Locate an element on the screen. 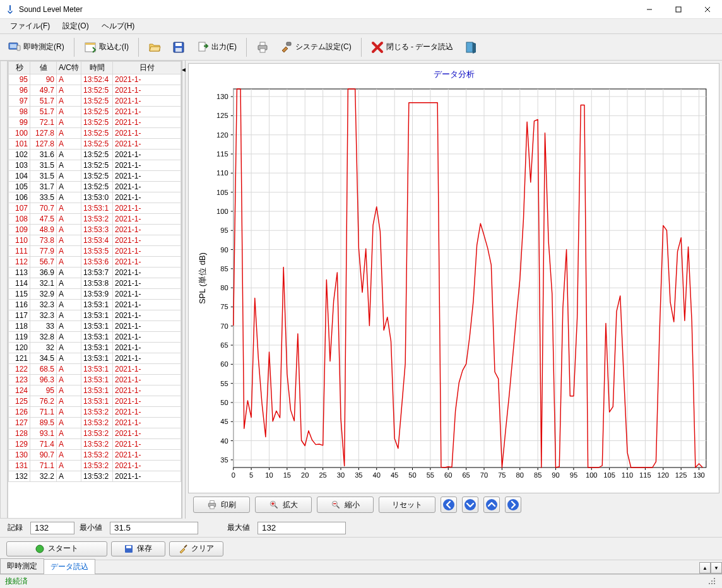 This screenshot has width=722, height=588. table-row: 11632.3A13:53:12021-1- is located at coordinates (95, 305).